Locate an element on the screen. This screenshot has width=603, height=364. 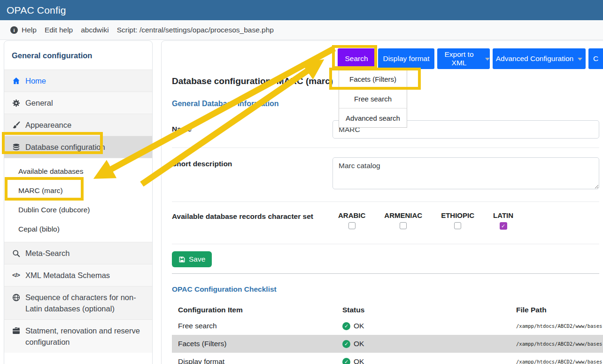
help-link: Help is located at coordinates (29, 30).